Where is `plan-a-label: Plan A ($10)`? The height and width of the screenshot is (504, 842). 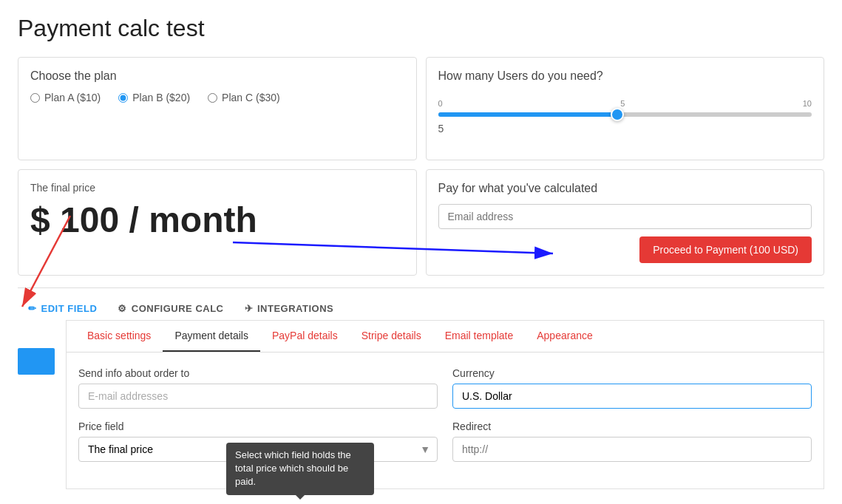
plan-a-label: Plan A ($10) is located at coordinates (65, 98).